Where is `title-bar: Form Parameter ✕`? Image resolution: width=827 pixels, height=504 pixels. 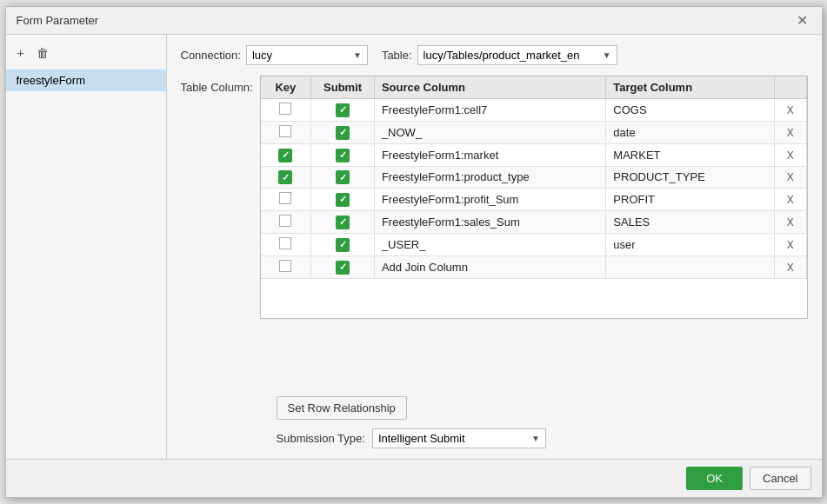
title-bar: Form Parameter ✕ is located at coordinates (414, 21).